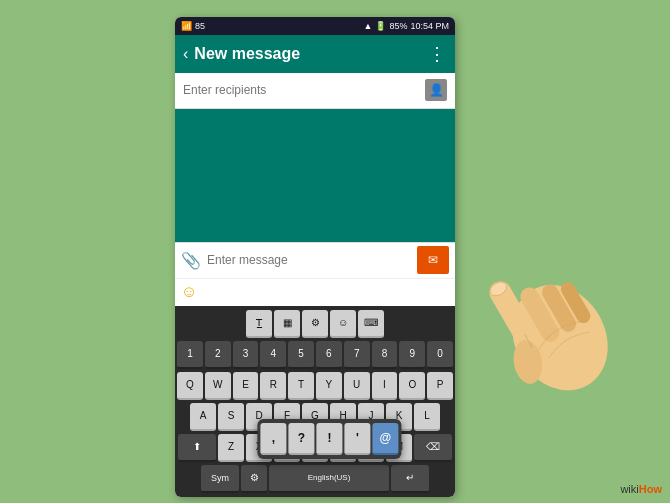  Describe the element at coordinates (406, 26) in the screenshot. I see `status-right: ▲ 🔋 85% 10:54 PM` at that location.